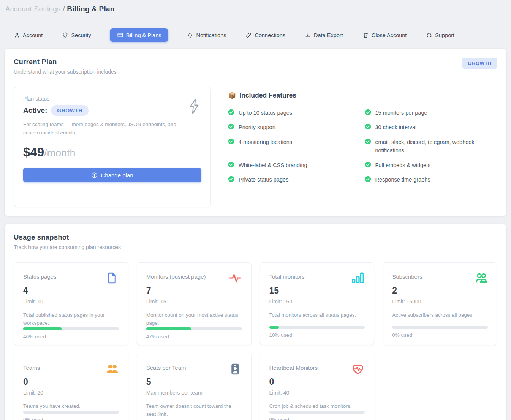 The width and height of the screenshot is (511, 420). What do you see at coordinates (235, 278) in the screenshot?
I see `pulse-icon` at bounding box center [235, 278].